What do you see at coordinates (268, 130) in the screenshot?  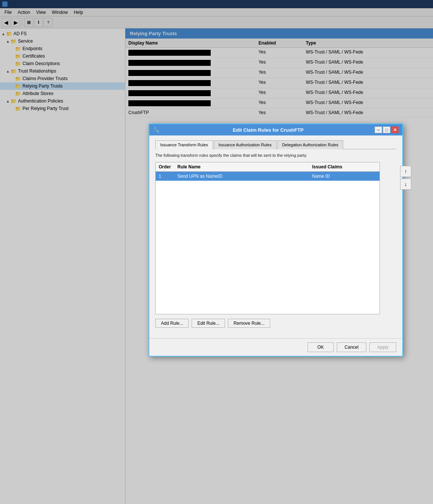 I see `dialog-title: Edit Claim Rules for CrushFTP` at bounding box center [268, 130].